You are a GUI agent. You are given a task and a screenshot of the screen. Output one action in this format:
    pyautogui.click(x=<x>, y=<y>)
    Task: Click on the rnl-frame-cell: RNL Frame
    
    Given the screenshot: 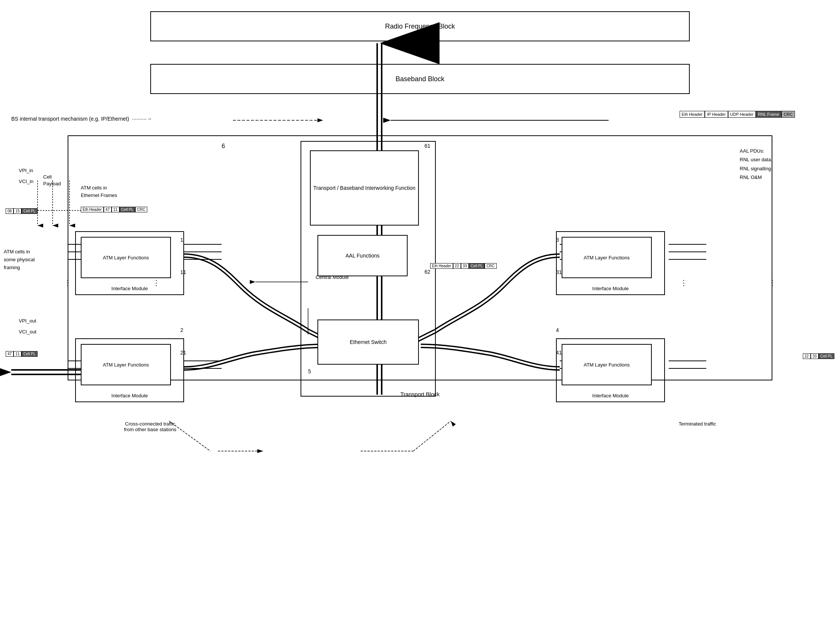 What is the action you would take?
    pyautogui.click(x=769, y=114)
    